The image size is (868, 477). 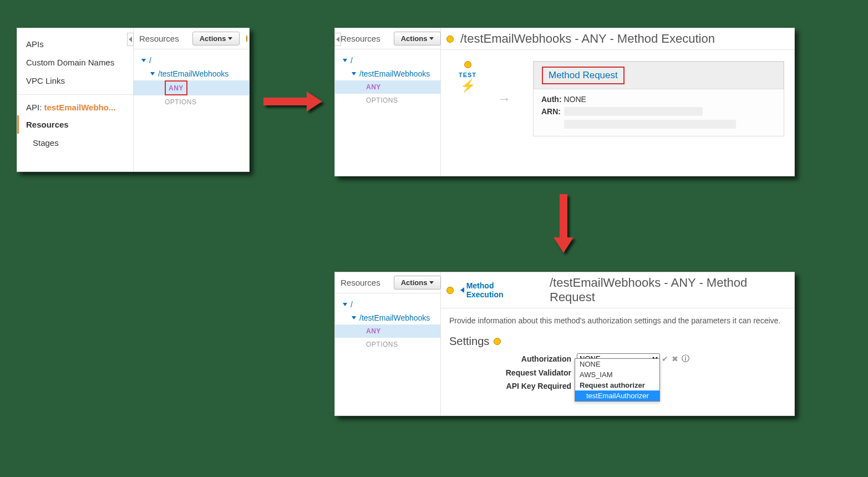 What do you see at coordinates (509, 99) in the screenshot?
I see `flow-arrow-small: →` at bounding box center [509, 99].